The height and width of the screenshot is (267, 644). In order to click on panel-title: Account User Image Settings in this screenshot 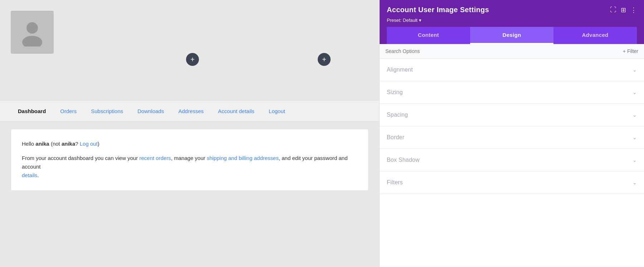, I will do `click(438, 10)`.